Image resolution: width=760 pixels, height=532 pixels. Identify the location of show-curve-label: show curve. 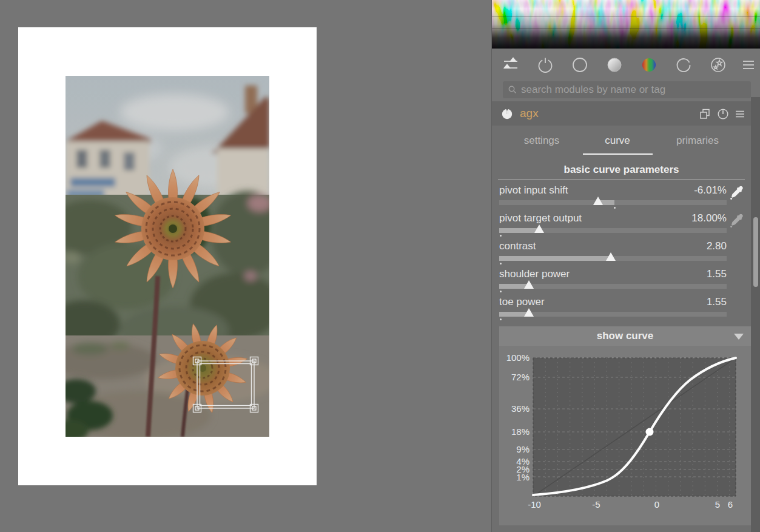
(625, 336).